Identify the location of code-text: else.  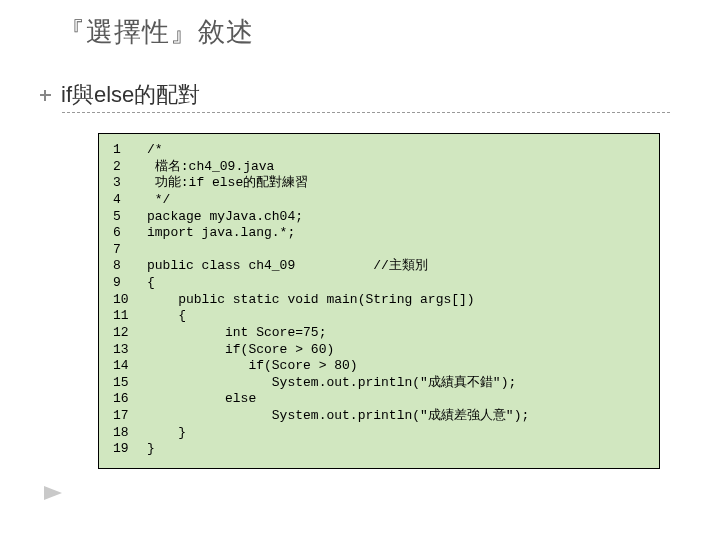
(202, 400).